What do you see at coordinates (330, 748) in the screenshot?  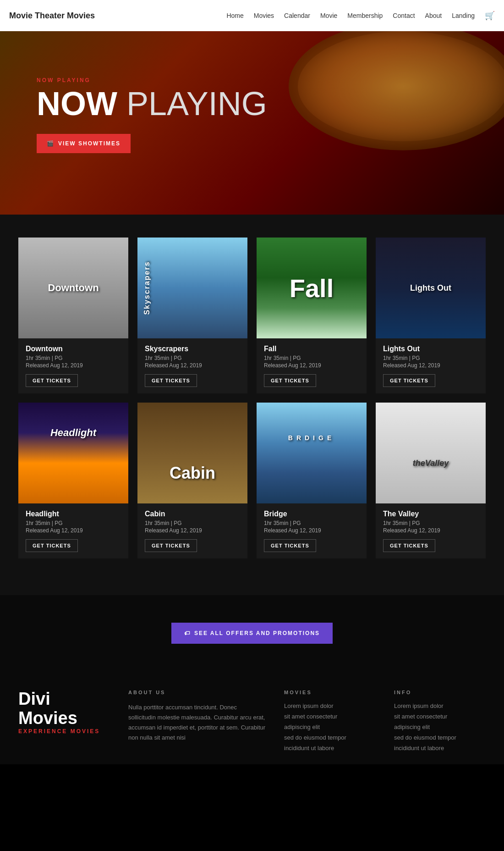 I see `footer-movies-item: incididunt ut labore` at bounding box center [330, 748].